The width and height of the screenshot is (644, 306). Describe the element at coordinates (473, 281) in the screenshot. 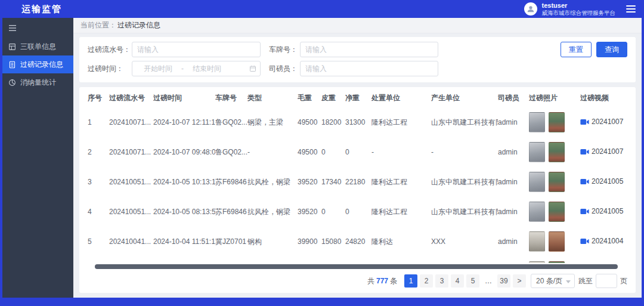

I see `page-button: 5` at that location.